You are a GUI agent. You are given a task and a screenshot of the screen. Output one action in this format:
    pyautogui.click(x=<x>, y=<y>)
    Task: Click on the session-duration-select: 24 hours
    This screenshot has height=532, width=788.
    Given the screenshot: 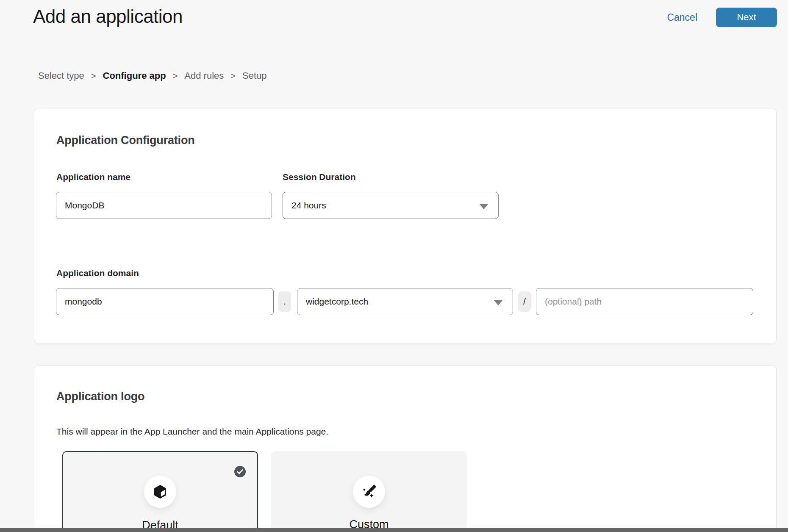 What is the action you would take?
    pyautogui.click(x=391, y=205)
    